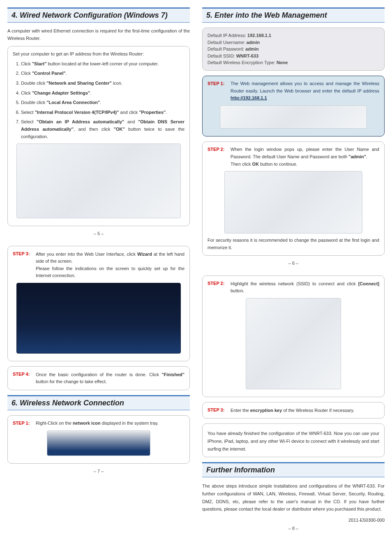 The width and height of the screenshot is (392, 555). What do you see at coordinates (249, 98) in the screenshot?
I see `default-ip-link: http://192.168.1.1` at bounding box center [249, 98].